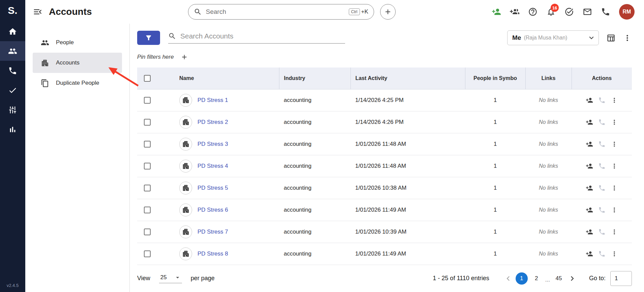 The image size is (644, 292). Describe the element at coordinates (213, 188) in the screenshot. I see `account-name-link: PD Stress 5` at that location.